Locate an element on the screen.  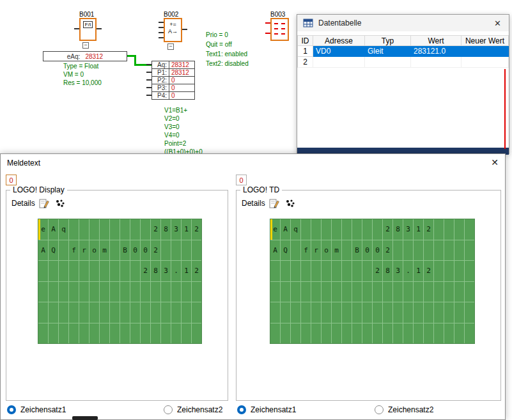
adresse-cell is located at coordinates (339, 63).